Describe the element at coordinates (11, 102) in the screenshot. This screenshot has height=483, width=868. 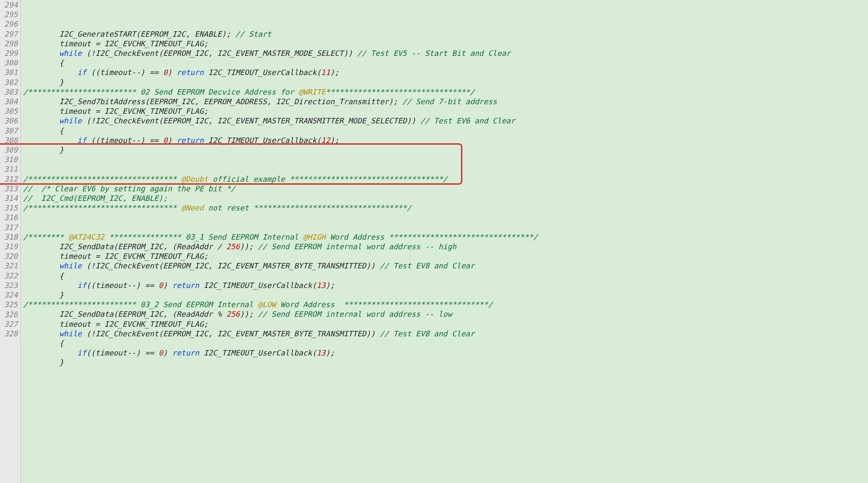
I see `line-number: 304` at that location.